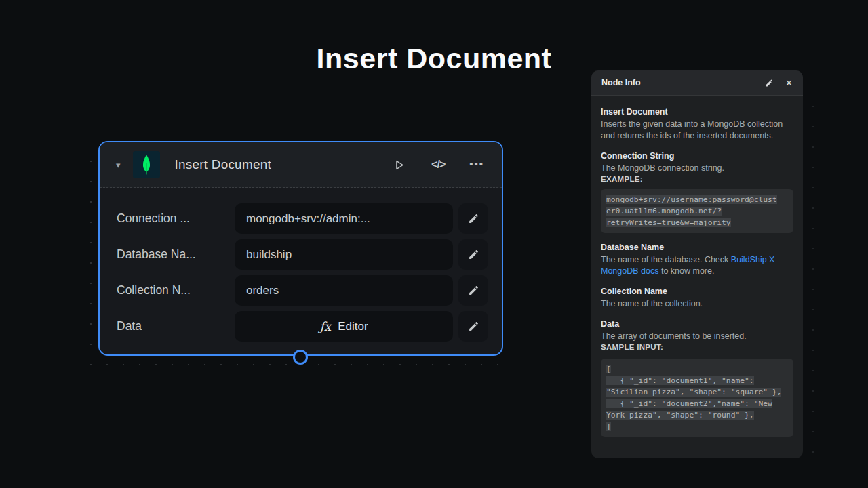 The height and width of the screenshot is (488, 868). What do you see at coordinates (697, 298) in the screenshot?
I see `section-collection-name: Collection Name The name of the collecti…` at bounding box center [697, 298].